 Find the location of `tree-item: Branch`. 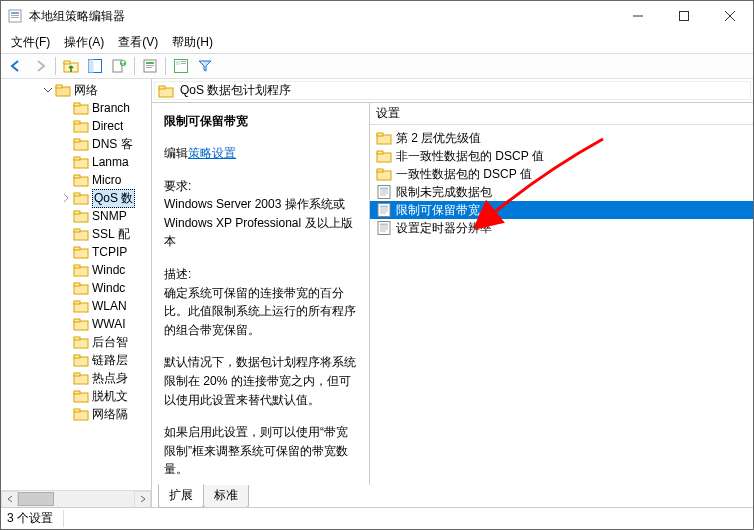

tree-item: Branch is located at coordinates (76, 108).